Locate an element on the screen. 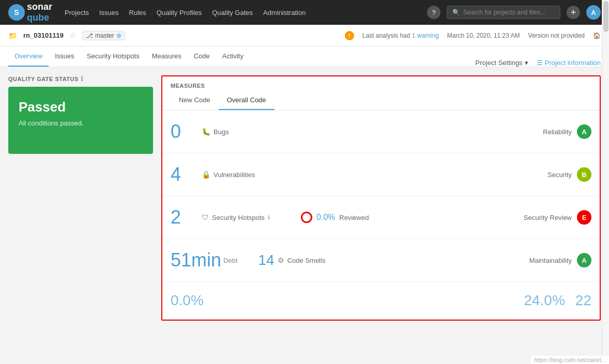 This screenshot has width=609, height=364. home-icon: 🏠 is located at coordinates (597, 36).